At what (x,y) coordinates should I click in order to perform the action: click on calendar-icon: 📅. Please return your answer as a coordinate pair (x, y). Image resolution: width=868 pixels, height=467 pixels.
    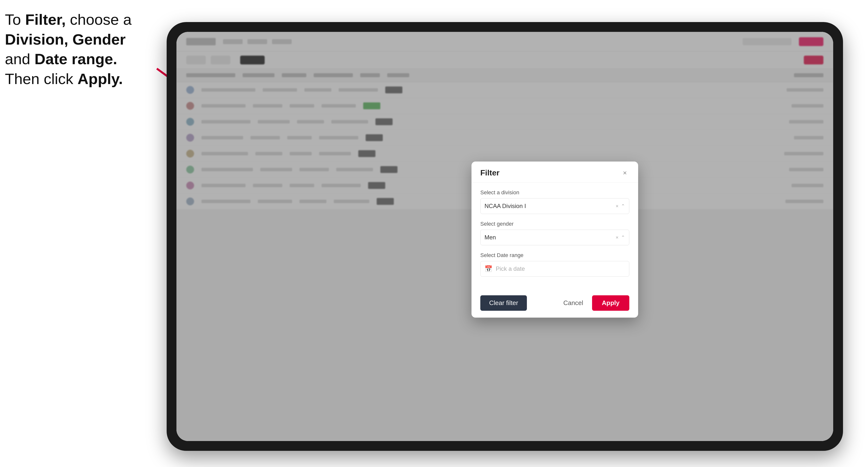
    Looking at the image, I should click on (489, 269).